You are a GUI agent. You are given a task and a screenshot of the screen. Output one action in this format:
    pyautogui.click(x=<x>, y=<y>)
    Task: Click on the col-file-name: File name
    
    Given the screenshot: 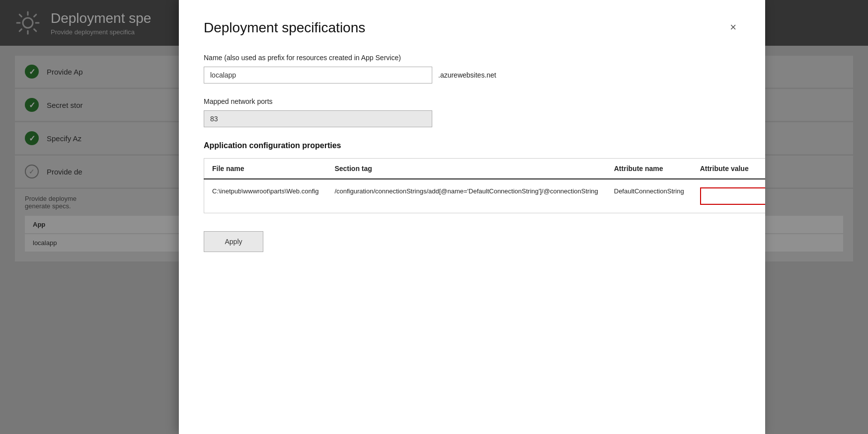 What is the action you would take?
    pyautogui.click(x=265, y=169)
    